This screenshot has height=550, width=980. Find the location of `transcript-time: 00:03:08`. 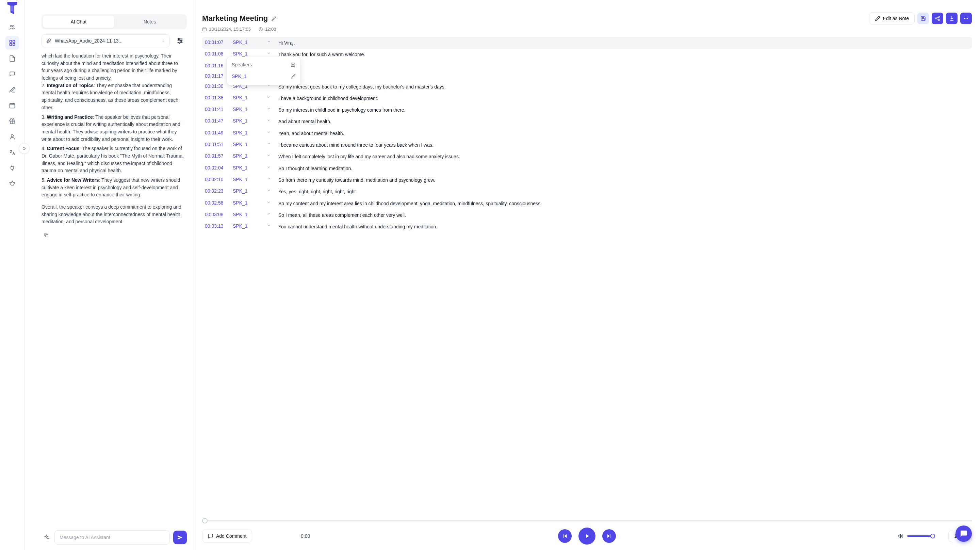

transcript-time: 00:03:08 is located at coordinates (217, 214).